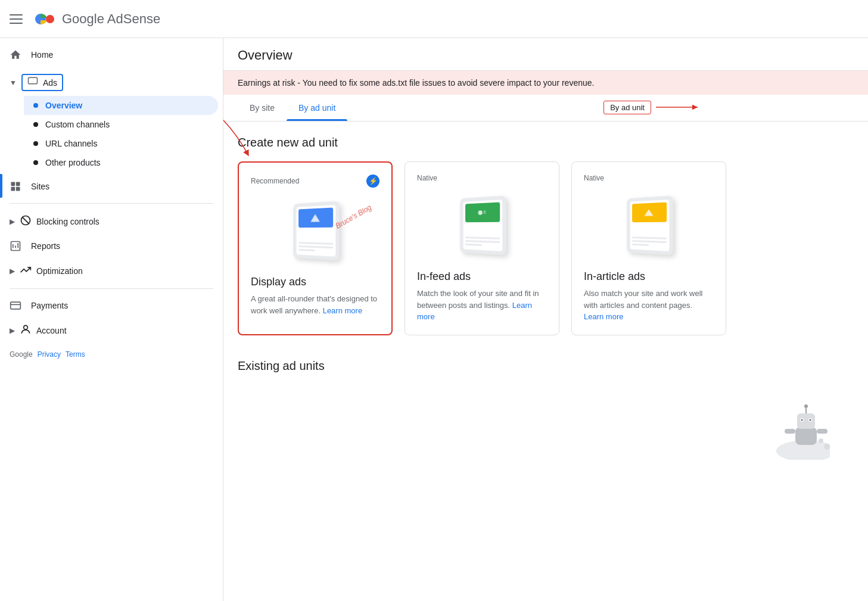  Describe the element at coordinates (546, 366) in the screenshot. I see `existing-section-title: Existing ad units` at that location.